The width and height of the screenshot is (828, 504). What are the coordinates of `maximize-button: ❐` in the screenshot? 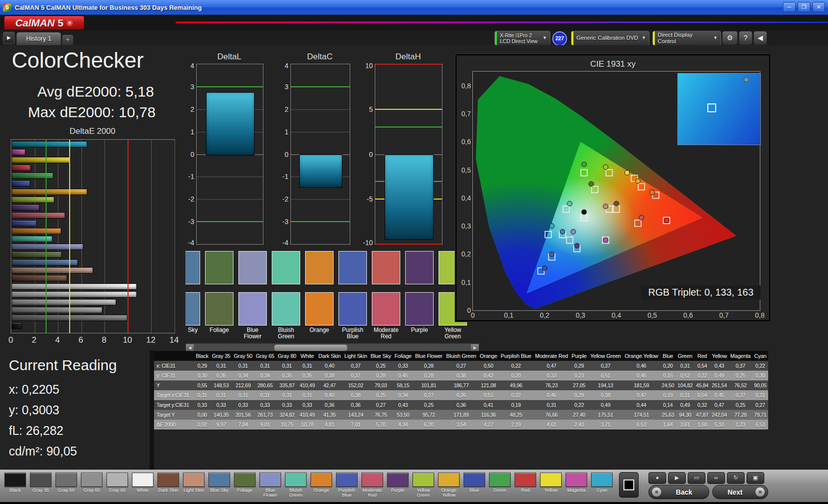 It's located at (804, 7).